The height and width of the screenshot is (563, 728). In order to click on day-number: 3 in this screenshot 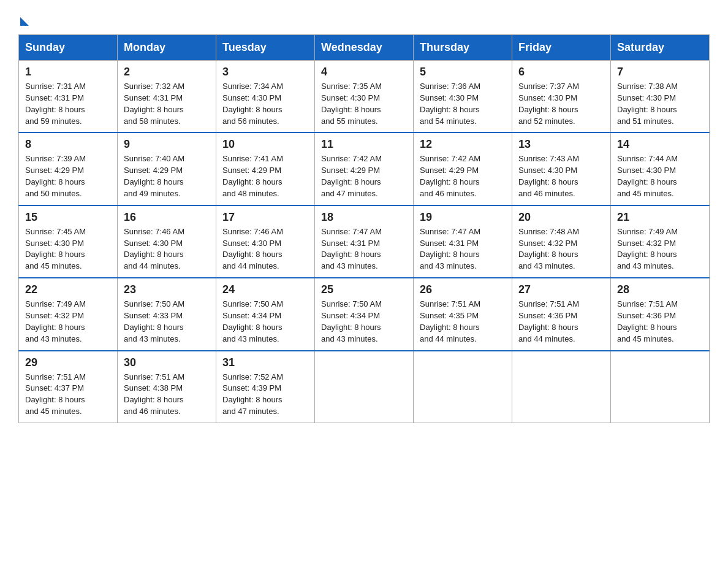, I will do `click(265, 72)`.